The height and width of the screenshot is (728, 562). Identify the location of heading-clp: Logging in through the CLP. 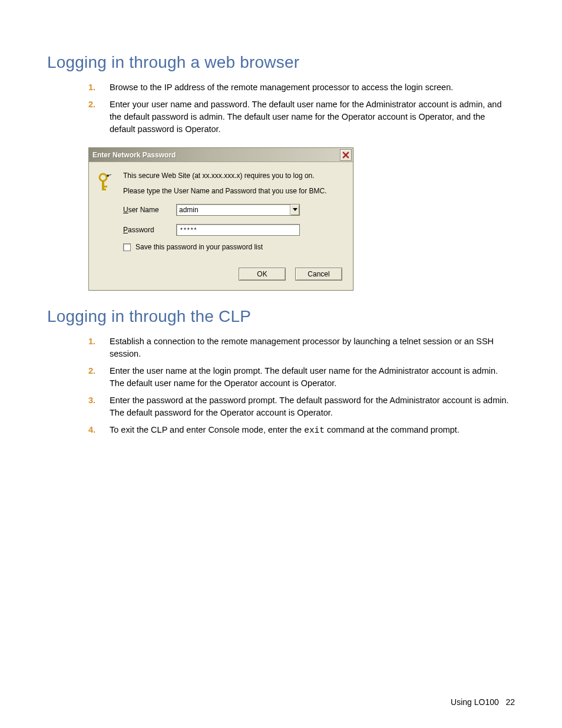
(281, 317).